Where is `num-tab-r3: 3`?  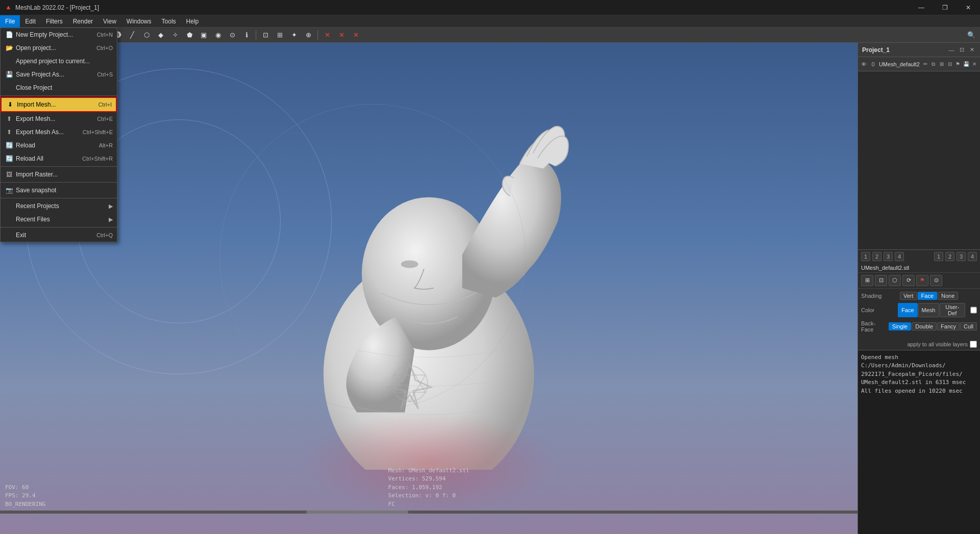 num-tab-r3: 3 is located at coordinates (961, 257).